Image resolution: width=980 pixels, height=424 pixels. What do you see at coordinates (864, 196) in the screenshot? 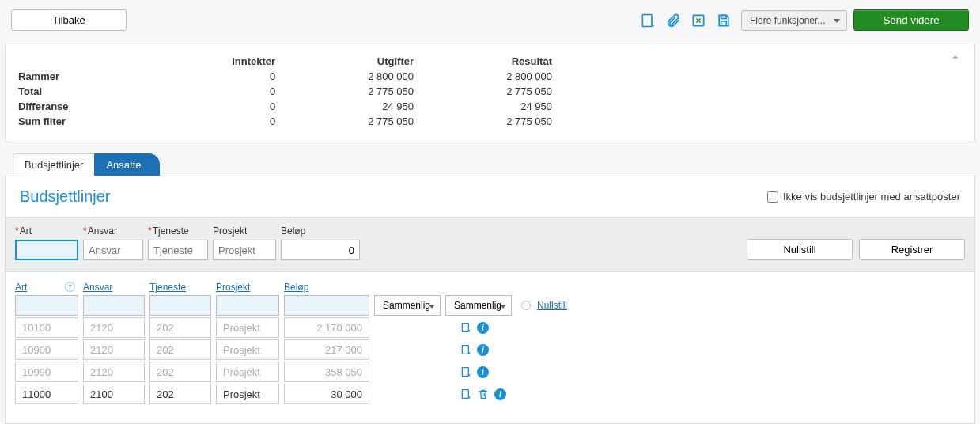
I see `hide-employee-lines-checkbox: Ikke vis budsjettlinjer med ansattposter` at bounding box center [864, 196].